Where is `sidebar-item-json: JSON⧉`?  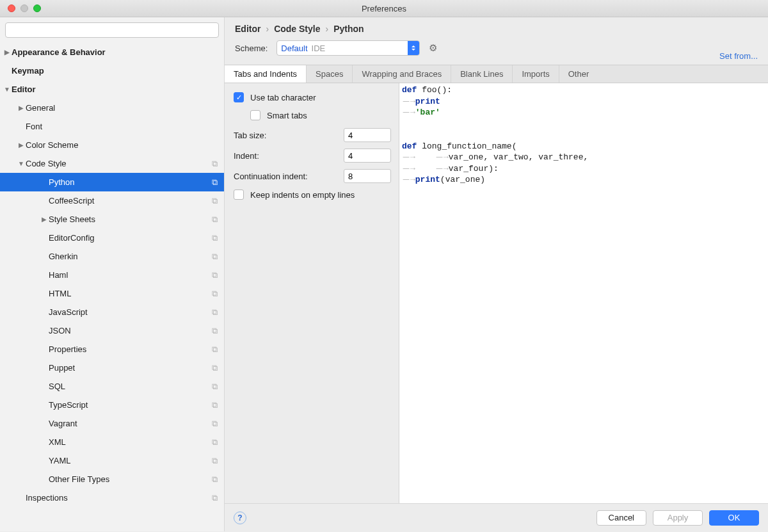 sidebar-item-json: JSON⧉ is located at coordinates (112, 330).